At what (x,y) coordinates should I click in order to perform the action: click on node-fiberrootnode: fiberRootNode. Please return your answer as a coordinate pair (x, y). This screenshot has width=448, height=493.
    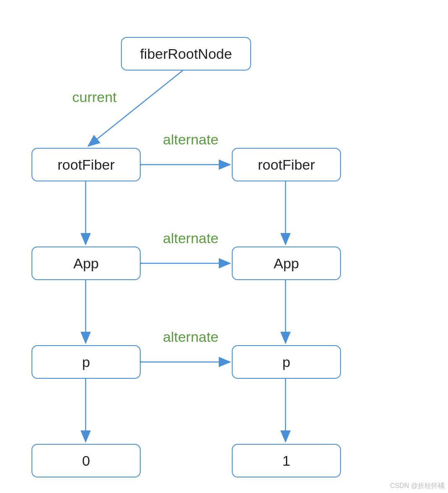
    Looking at the image, I should click on (186, 54).